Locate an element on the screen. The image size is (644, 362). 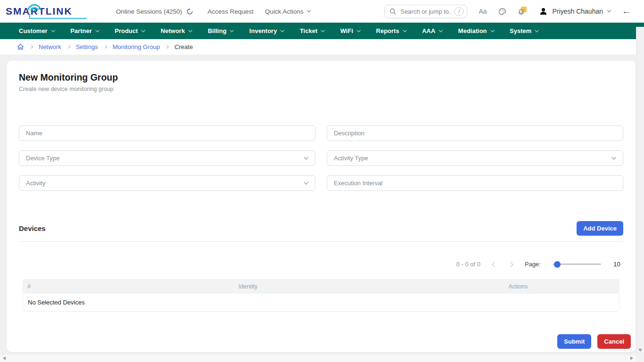
devices-pagination: 0 - 0 of 0 Page: 10 is located at coordinates (320, 264).